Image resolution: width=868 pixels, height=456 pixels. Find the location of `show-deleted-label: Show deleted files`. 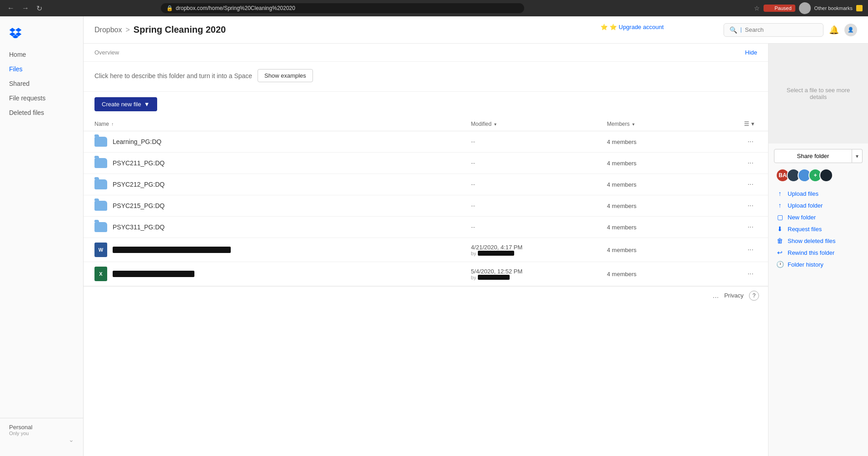

show-deleted-label: Show deleted files is located at coordinates (812, 241).